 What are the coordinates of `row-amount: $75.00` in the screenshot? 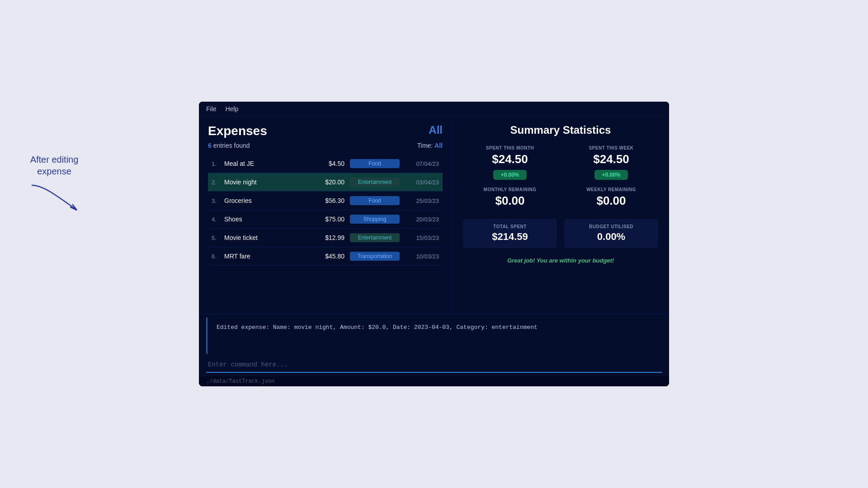 It's located at (326, 219).